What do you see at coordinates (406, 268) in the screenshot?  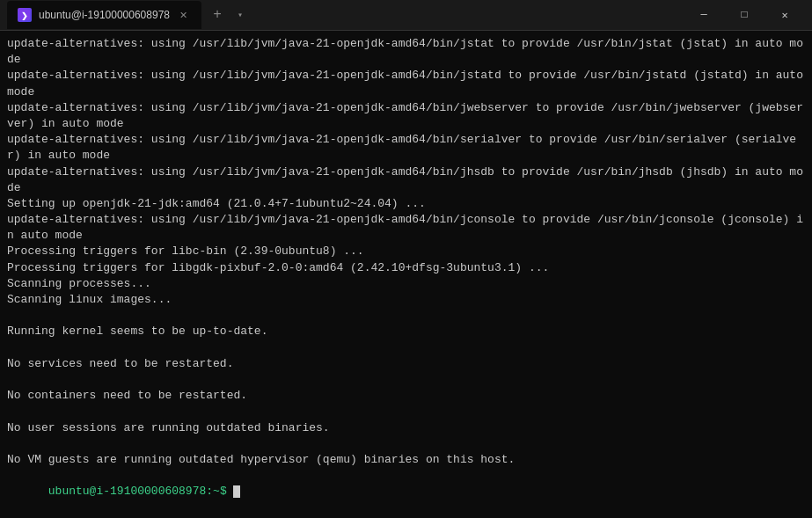 I see `terminal-line: Processing triggers for libgdk-pixbuf-2.…` at bounding box center [406, 268].